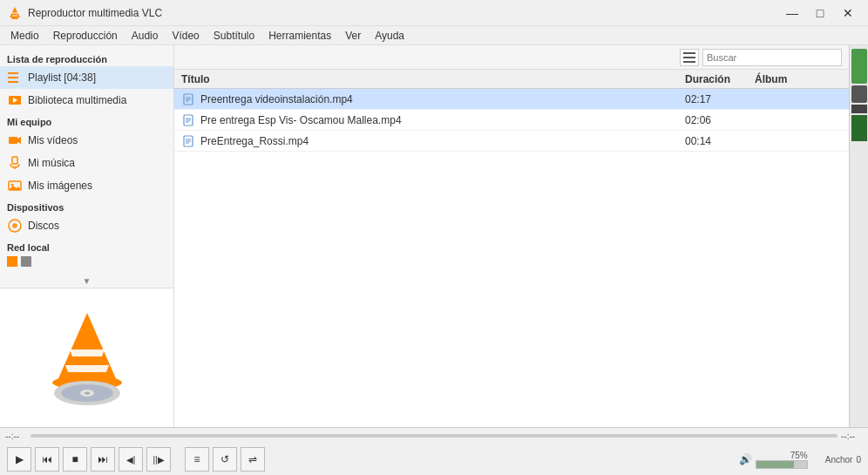  What do you see at coordinates (390, 36) in the screenshot?
I see `menu-ayuda: Ayuda` at bounding box center [390, 36].